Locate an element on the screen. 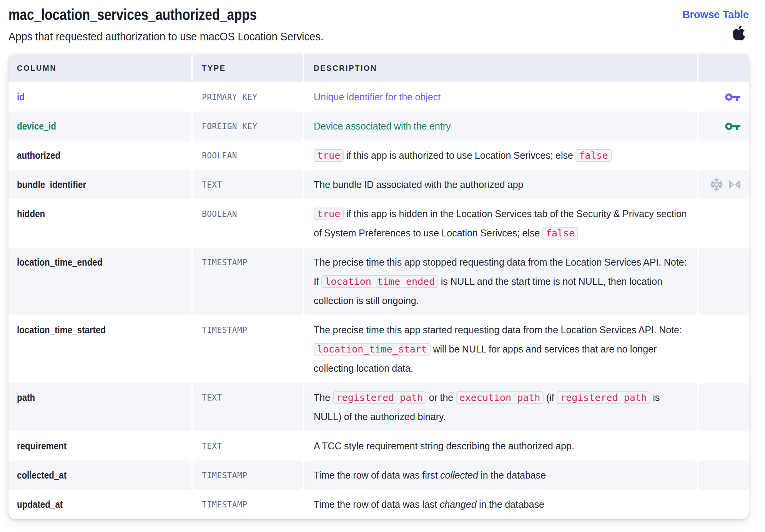 This screenshot has height=532, width=765. column-name: updated_at is located at coordinates (40, 504).